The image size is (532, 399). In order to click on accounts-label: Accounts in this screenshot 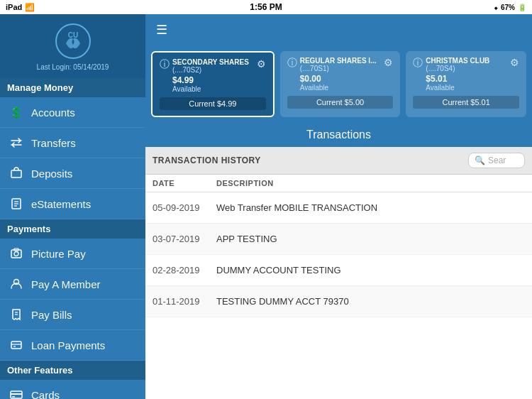, I will do `click(53, 112)`.